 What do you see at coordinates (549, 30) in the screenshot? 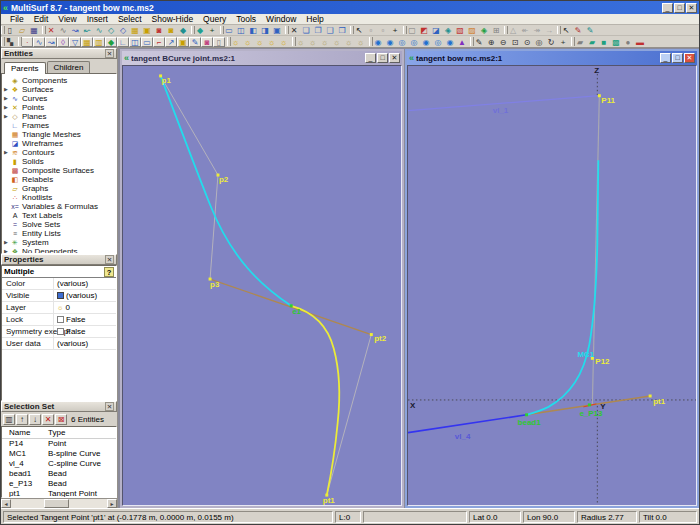
I see `measure-end-icon: →` at bounding box center [549, 30].